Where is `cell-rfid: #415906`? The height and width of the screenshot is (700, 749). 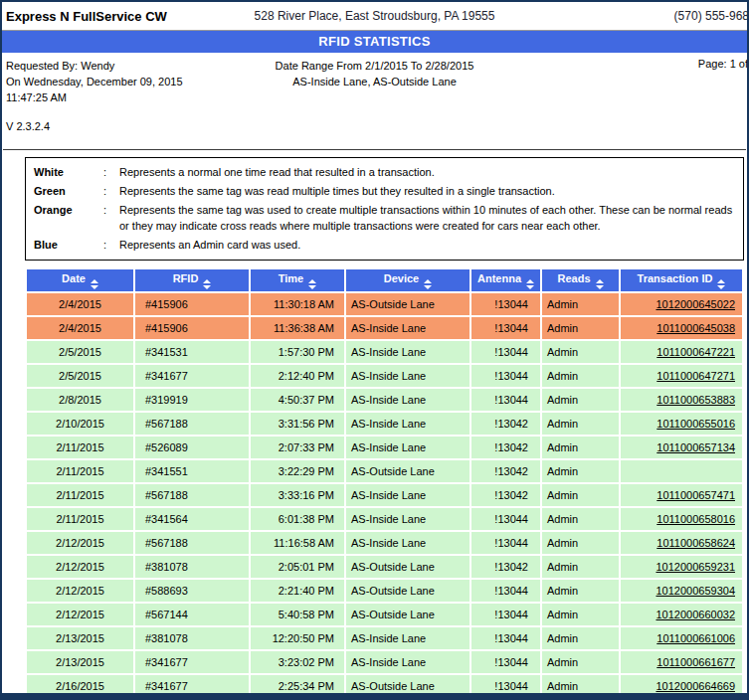
cell-rfid: #415906 is located at coordinates (192, 328).